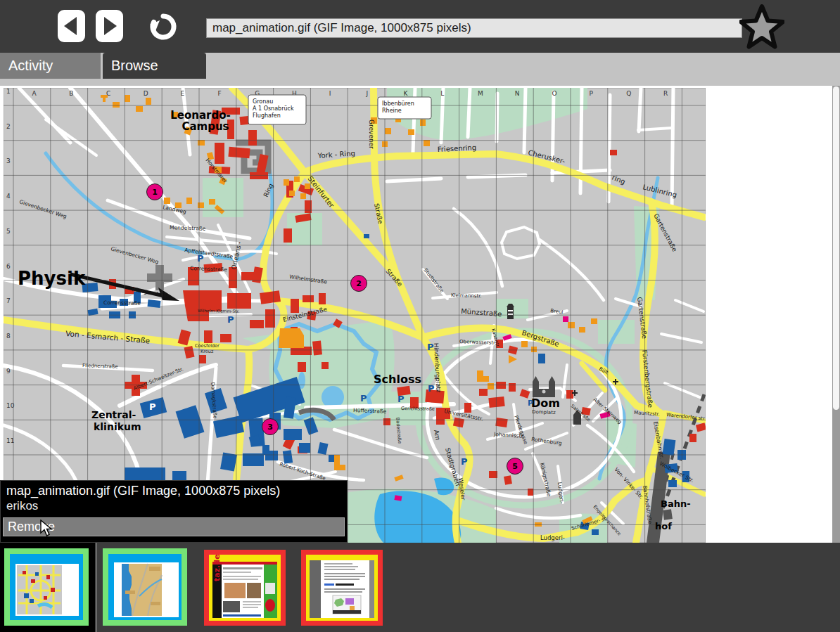 Image resolution: width=840 pixels, height=632 pixels. Describe the element at coordinates (367, 93) in the screenshot. I see `grid-column-label: J` at that location.